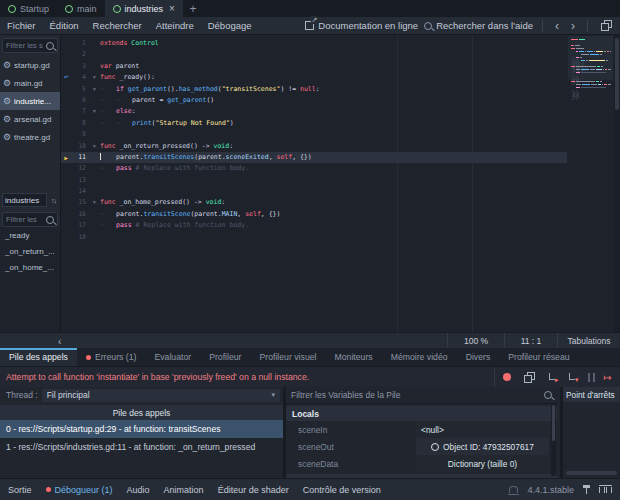 The height and width of the screenshot is (500, 620). Describe the element at coordinates (314, 226) in the screenshot. I see `code-line: 17pass # Replace with function body.` at that location.